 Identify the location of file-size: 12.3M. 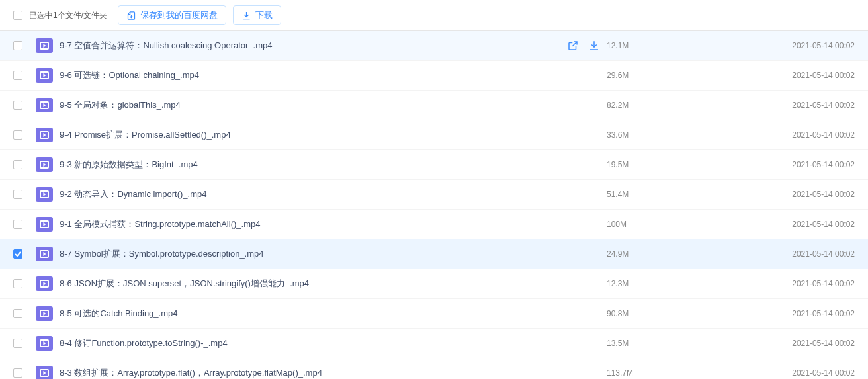
(688, 284).